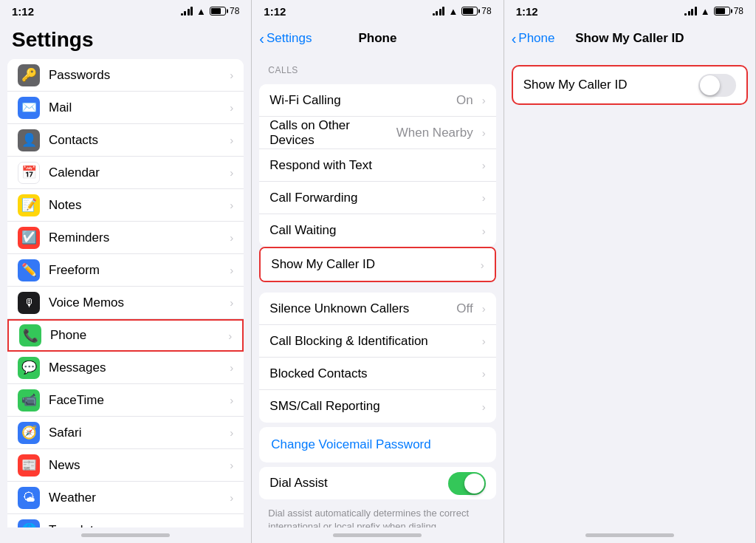 The image size is (756, 543). I want to click on news-label: News, so click(137, 465).